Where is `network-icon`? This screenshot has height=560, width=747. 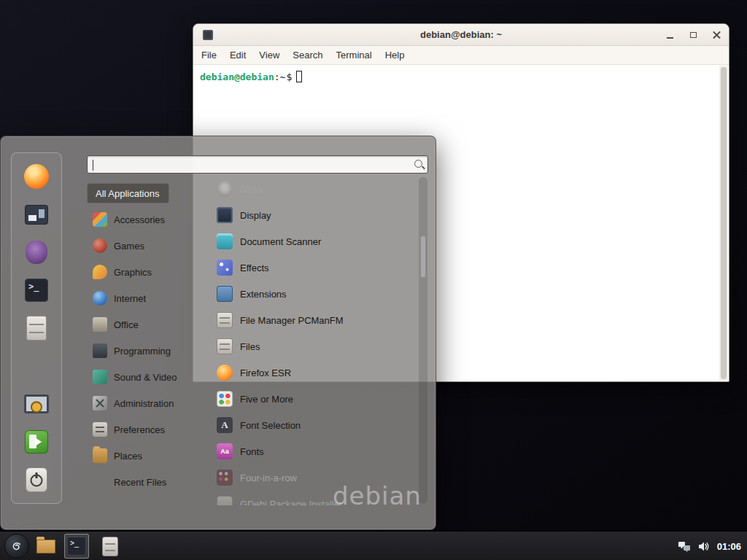
network-icon is located at coordinates (684, 547).